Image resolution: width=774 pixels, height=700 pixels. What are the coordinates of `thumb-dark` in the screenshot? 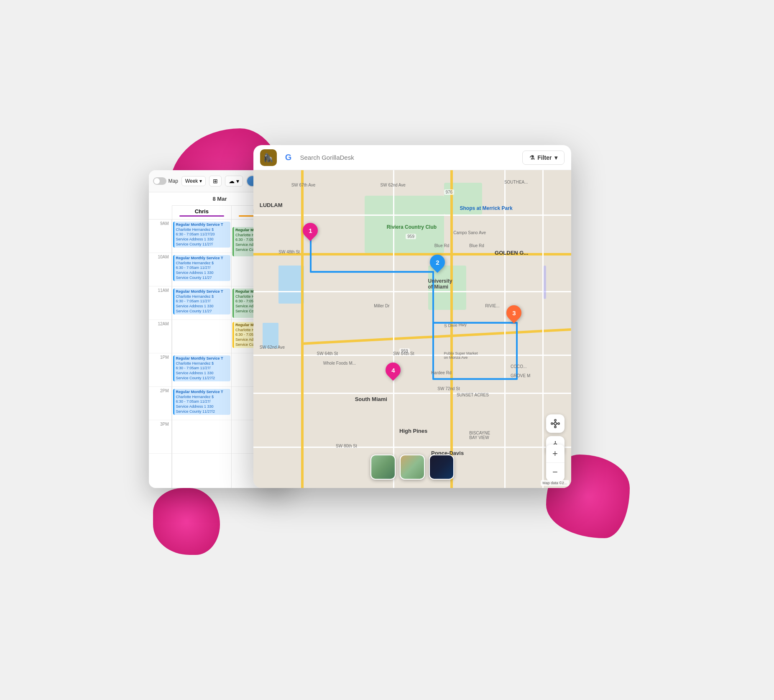 It's located at (442, 467).